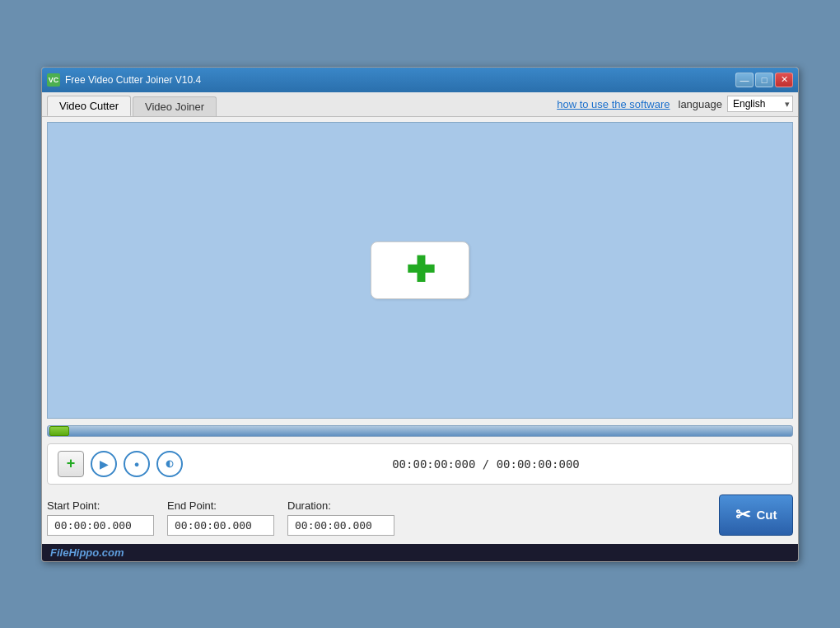 This screenshot has height=628, width=840. Describe the element at coordinates (170, 463) in the screenshot. I see `mark-end-icon: ◐` at that location.